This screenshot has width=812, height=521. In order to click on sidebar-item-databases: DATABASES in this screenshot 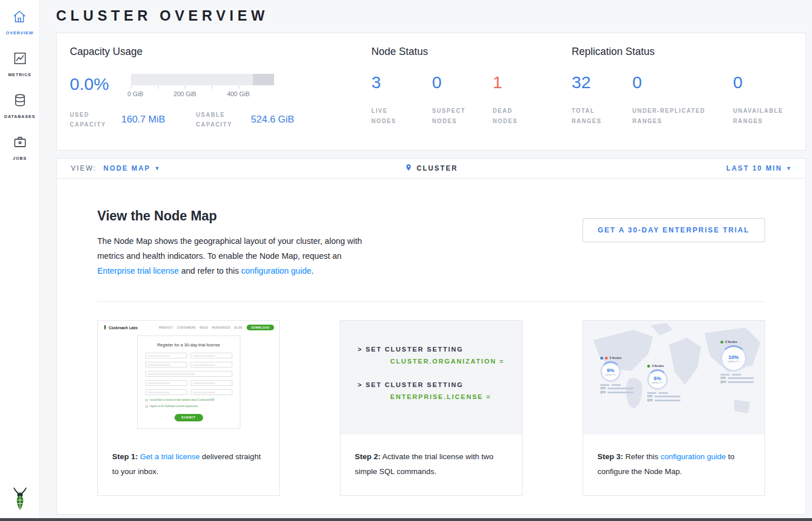, I will do `click(19, 106)`.